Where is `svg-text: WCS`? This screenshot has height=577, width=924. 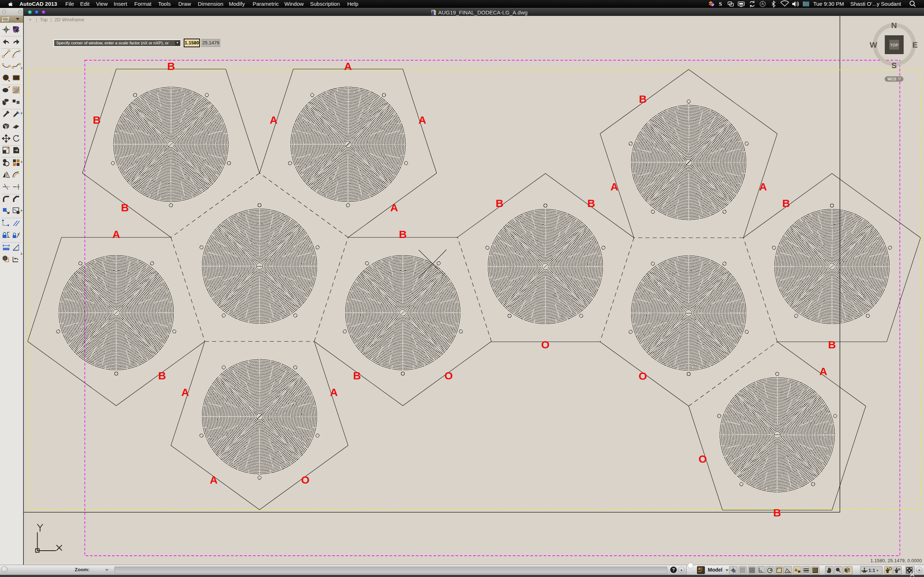 svg-text: WCS is located at coordinates (892, 79).